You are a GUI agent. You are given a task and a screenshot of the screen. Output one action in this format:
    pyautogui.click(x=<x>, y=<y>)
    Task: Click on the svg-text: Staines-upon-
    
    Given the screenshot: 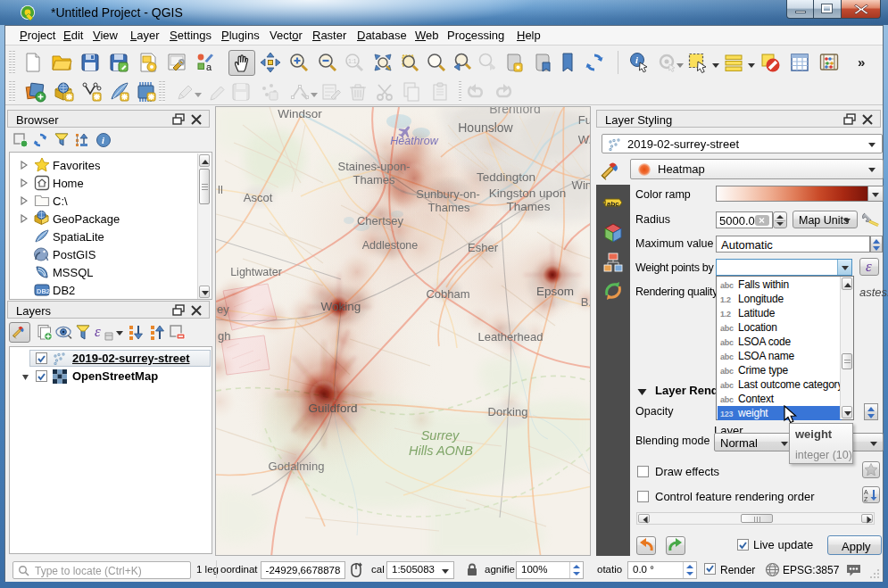 What is the action you would take?
    pyautogui.click(x=375, y=166)
    